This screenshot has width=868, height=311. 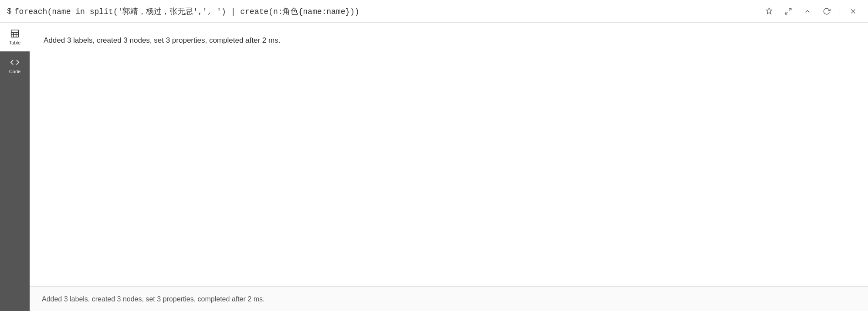 What do you see at coordinates (15, 34) in the screenshot?
I see `table-icon` at bounding box center [15, 34].